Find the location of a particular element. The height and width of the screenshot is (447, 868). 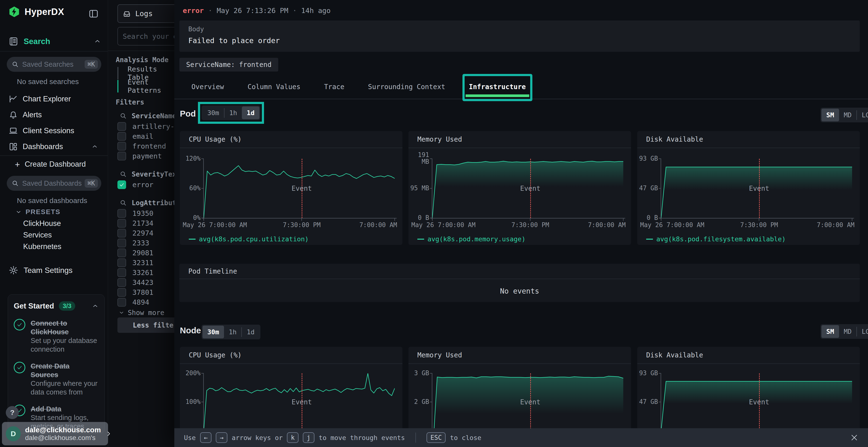

tab-trace: Trace is located at coordinates (334, 88).